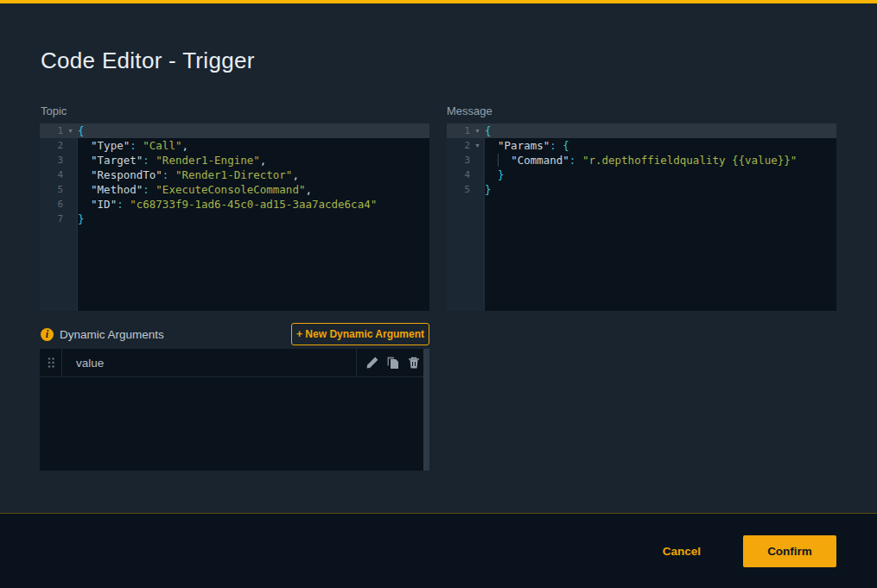  Describe the element at coordinates (427, 409) in the screenshot. I see `scrollbar` at that location.